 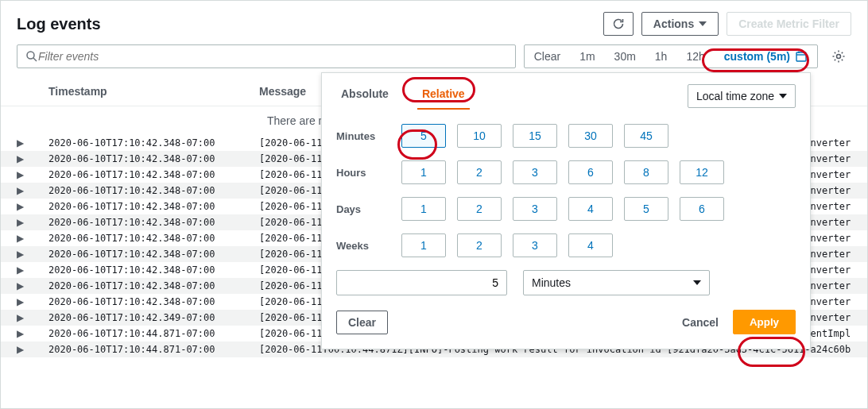 I want to click on create-metric-filter-button: Create Metric Filter, so click(x=789, y=24).